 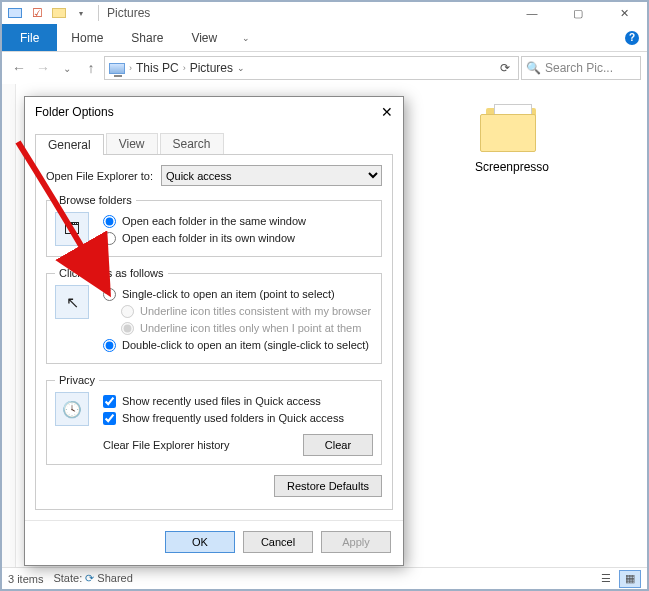 What do you see at coordinates (72, 302) in the screenshot?
I see `click-icon: ↖` at bounding box center [72, 302].